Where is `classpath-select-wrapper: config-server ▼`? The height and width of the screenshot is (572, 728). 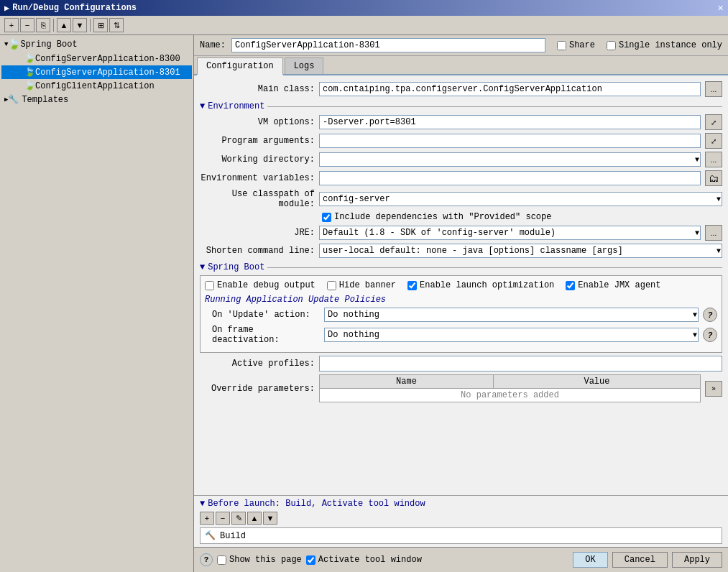 classpath-select-wrapper: config-server ▼ is located at coordinates (520, 199).